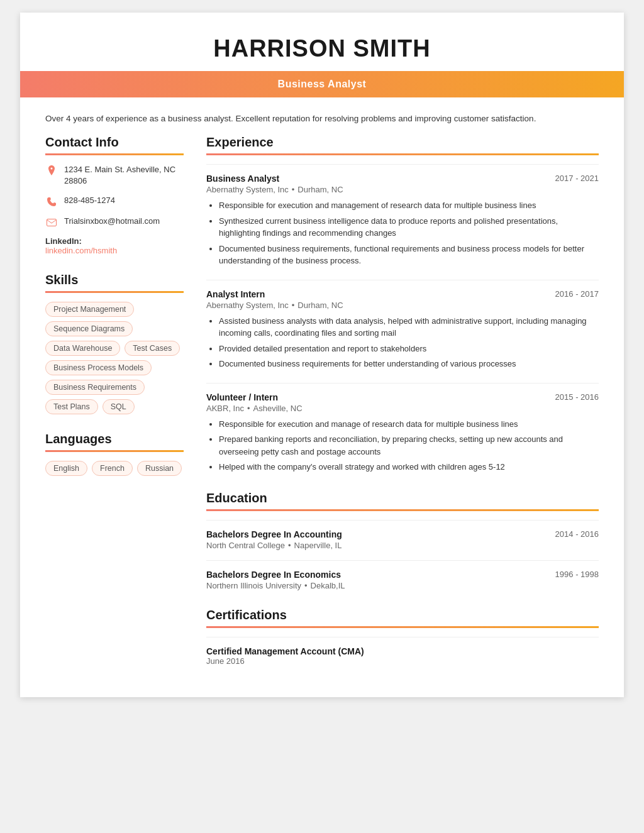 The width and height of the screenshot is (644, 833). I want to click on title-bar: Business Analyst, so click(322, 84).